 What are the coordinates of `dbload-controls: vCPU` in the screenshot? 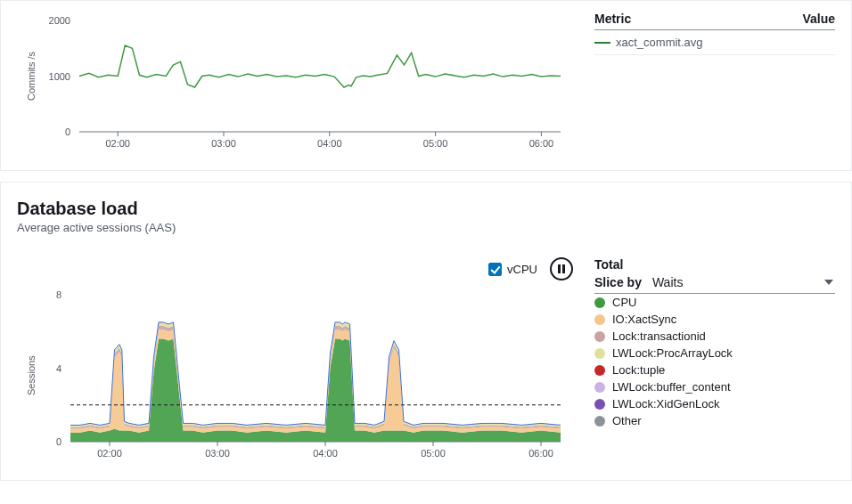 It's located at (295, 272).